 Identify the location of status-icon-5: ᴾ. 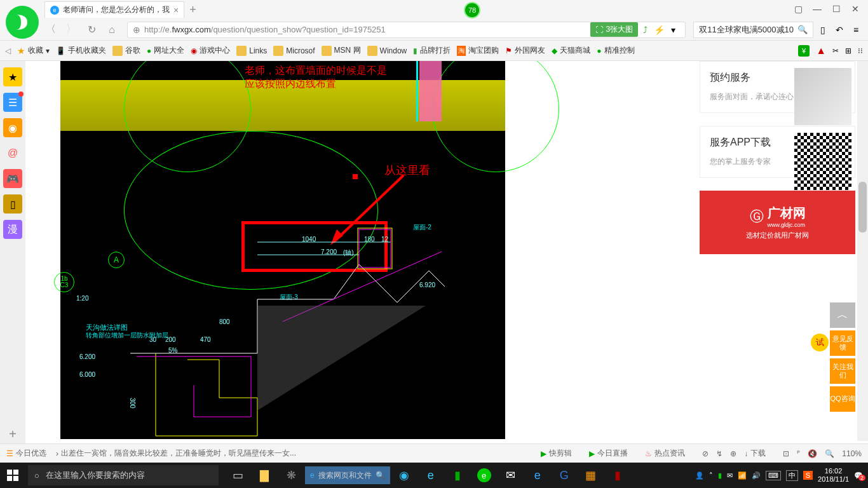
(798, 454).